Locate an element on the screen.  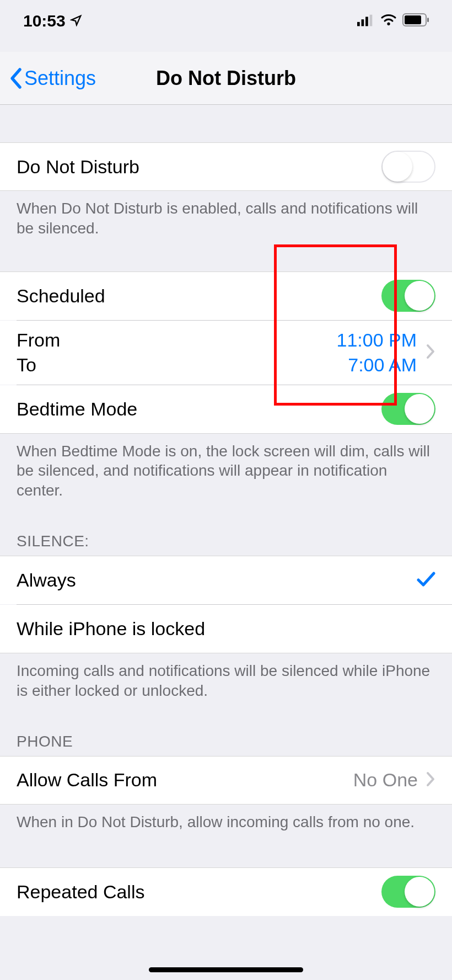
allow-calls-value: No One is located at coordinates (386, 780).